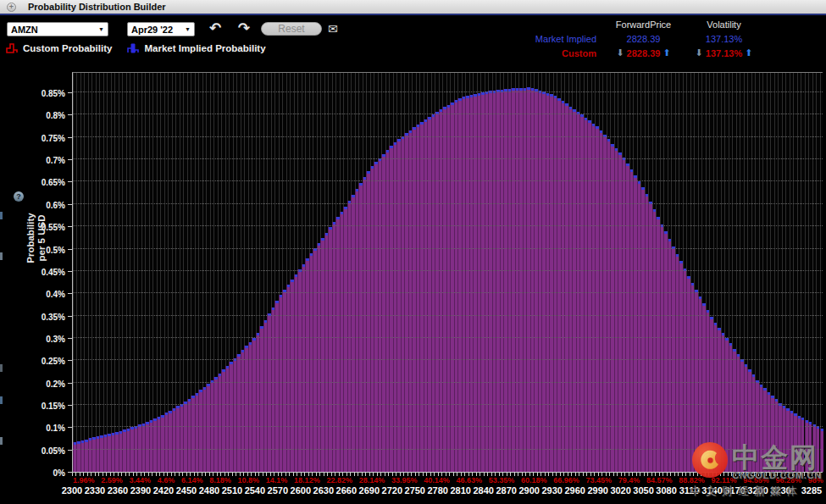 This screenshot has width=826, height=504. Describe the element at coordinates (600, 481) in the screenshot. I see `cumulative-probability-label: 73.45%` at that location.